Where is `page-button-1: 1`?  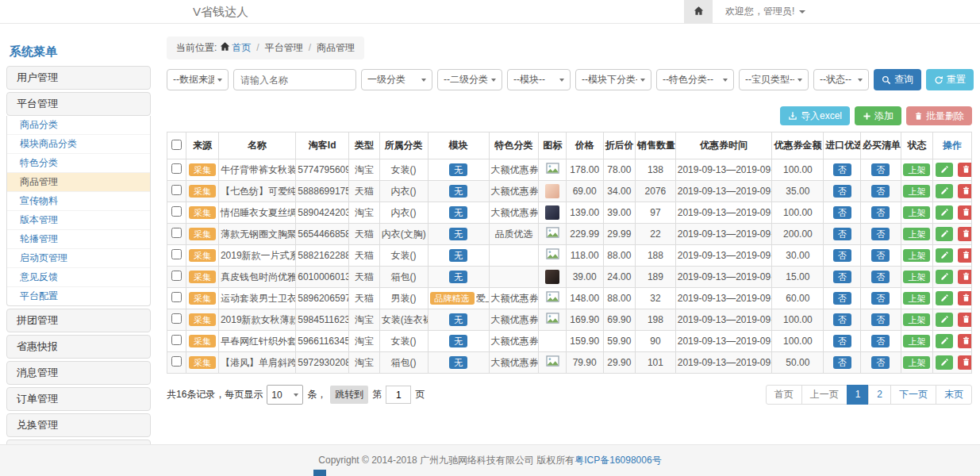 page-button-1: 1 is located at coordinates (859, 395).